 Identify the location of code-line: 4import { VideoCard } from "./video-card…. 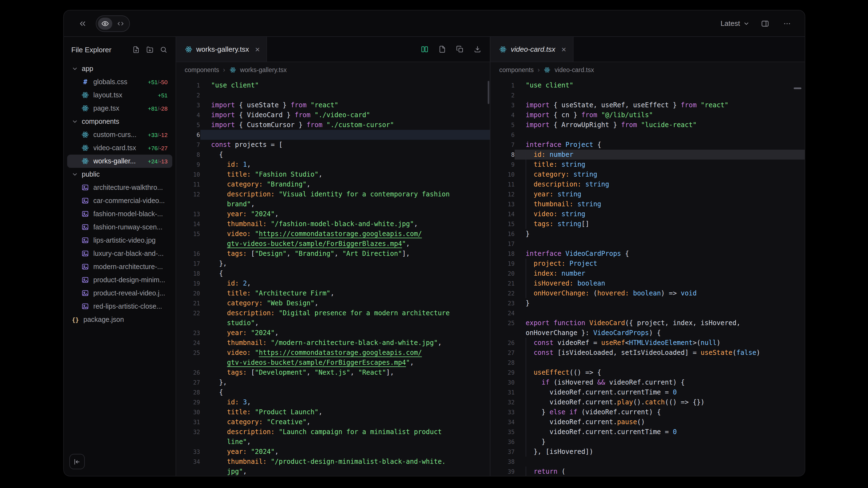
(333, 115).